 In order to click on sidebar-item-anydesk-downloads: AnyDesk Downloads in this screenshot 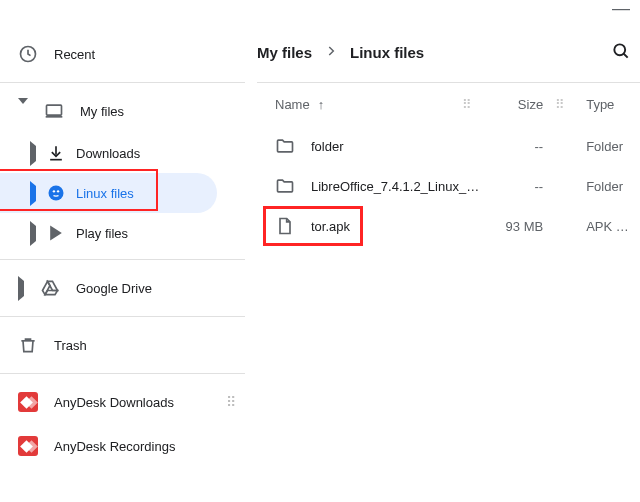, I will do `click(122, 402)`.